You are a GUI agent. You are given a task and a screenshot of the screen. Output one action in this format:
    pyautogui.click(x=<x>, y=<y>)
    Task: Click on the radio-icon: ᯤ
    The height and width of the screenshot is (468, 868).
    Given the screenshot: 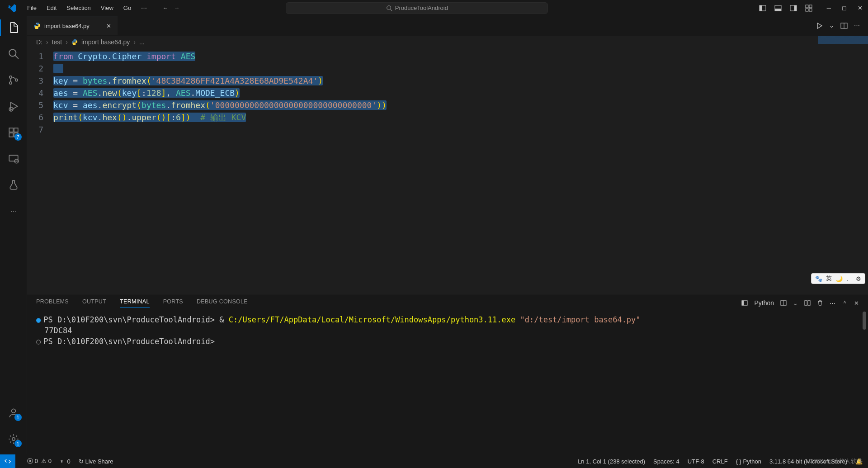 What is the action you would take?
    pyautogui.click(x=62, y=461)
    